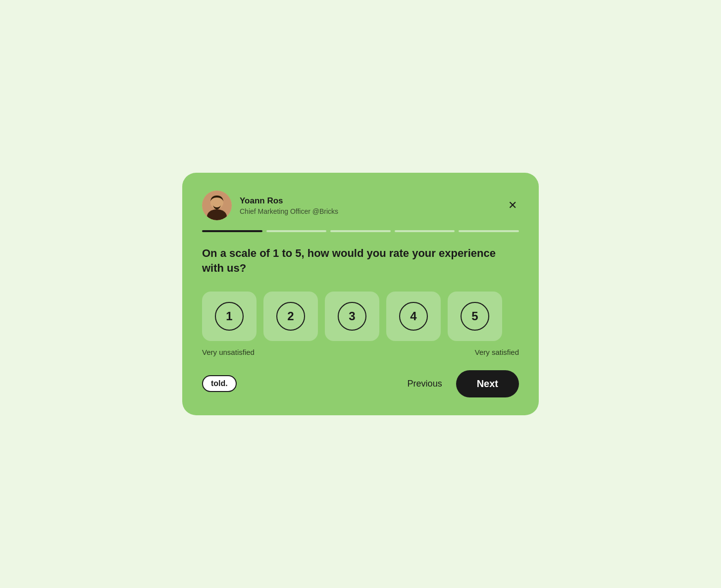 Image resolution: width=721 pixels, height=588 pixels. I want to click on card-header: Yoann Ros Chief Marketing Officer @Brick…, so click(360, 205).